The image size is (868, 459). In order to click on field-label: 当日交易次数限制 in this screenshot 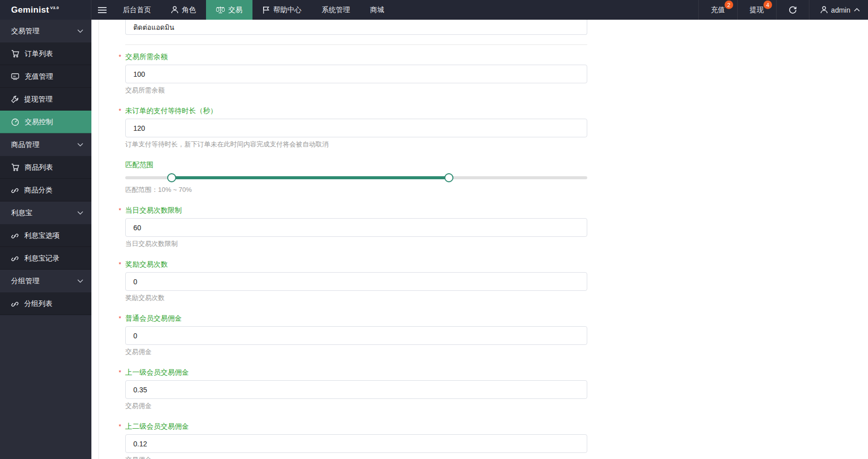, I will do `click(154, 210)`.